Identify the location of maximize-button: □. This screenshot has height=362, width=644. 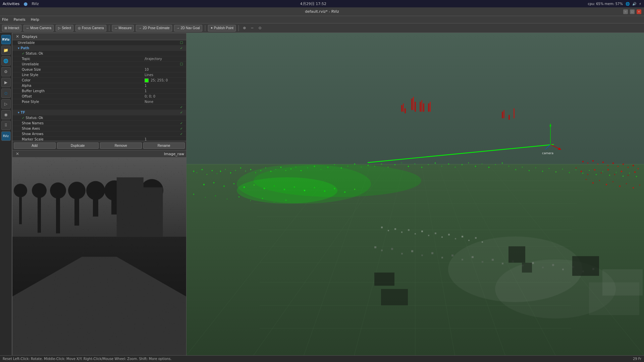
(632, 12).